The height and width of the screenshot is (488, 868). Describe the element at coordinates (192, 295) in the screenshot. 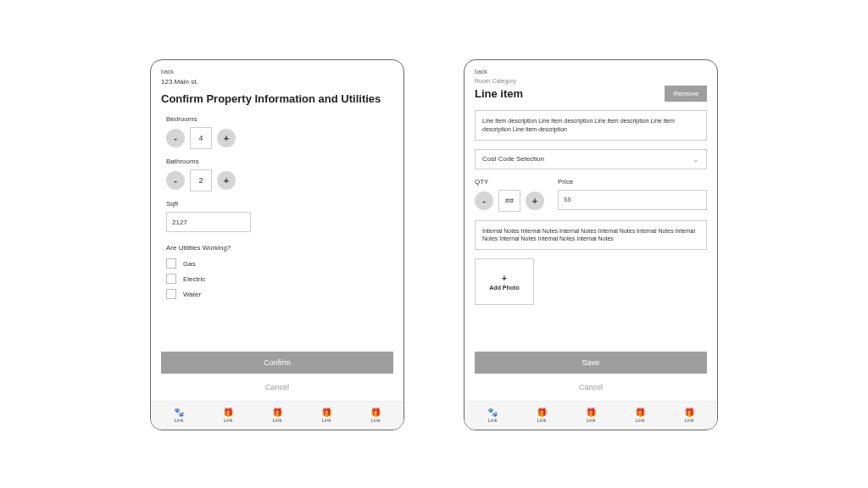

I see `water-label: Water` at that location.